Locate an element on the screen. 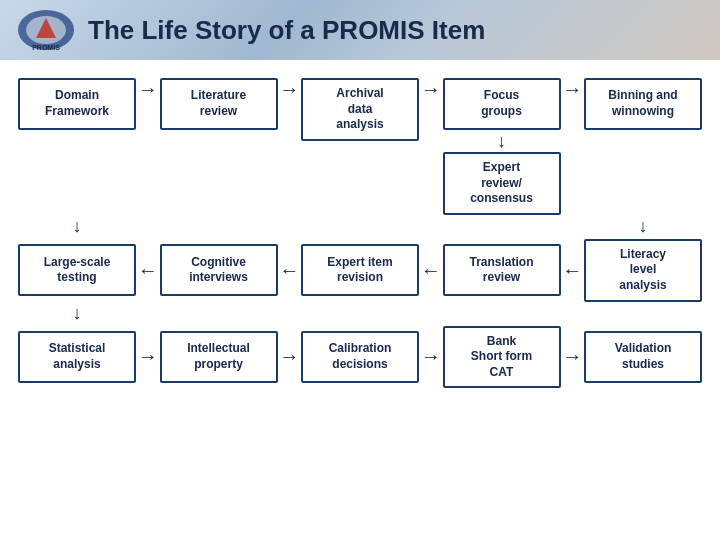 The width and height of the screenshot is (720, 540). domain-framework-box: Domain Framework is located at coordinates (77, 104).